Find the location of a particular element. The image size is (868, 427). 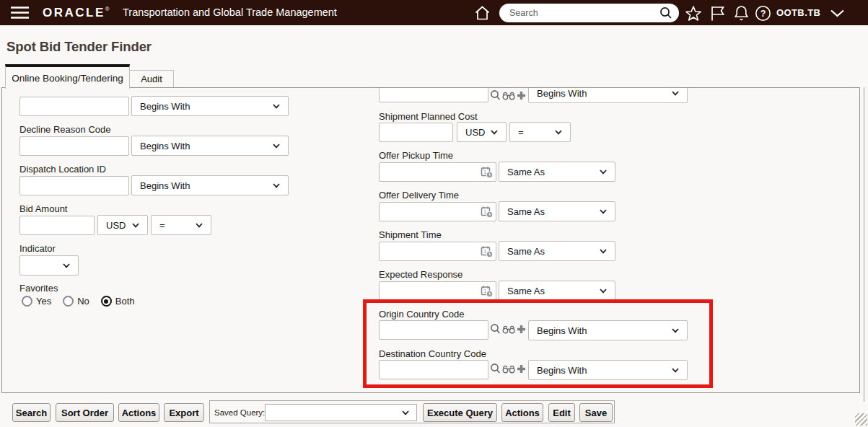

favorites-label: Favorites is located at coordinates (39, 289).